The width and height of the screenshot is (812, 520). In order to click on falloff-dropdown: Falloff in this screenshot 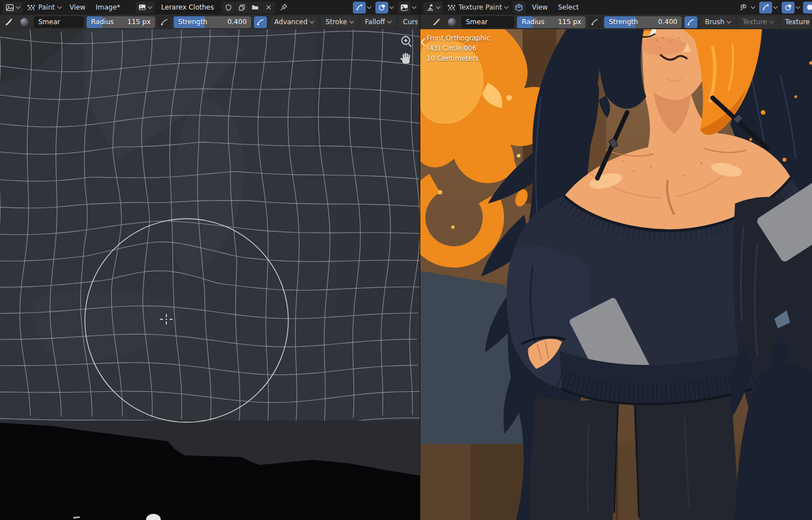, I will do `click(378, 22)`.